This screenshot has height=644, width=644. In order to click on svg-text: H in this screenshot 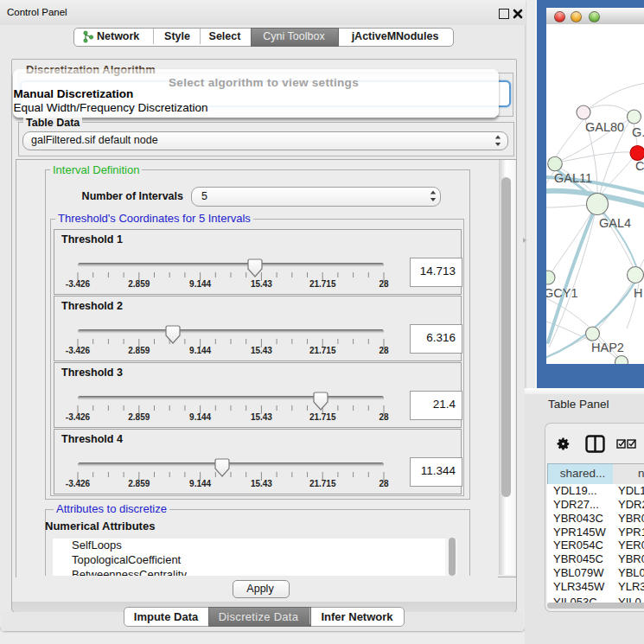, I will do `click(638, 293)`.